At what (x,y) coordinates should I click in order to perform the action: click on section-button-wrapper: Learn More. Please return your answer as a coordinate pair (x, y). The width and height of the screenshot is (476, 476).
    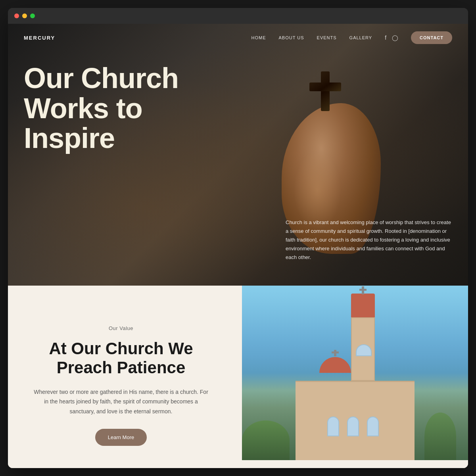
    Looking at the image, I should click on (121, 437).